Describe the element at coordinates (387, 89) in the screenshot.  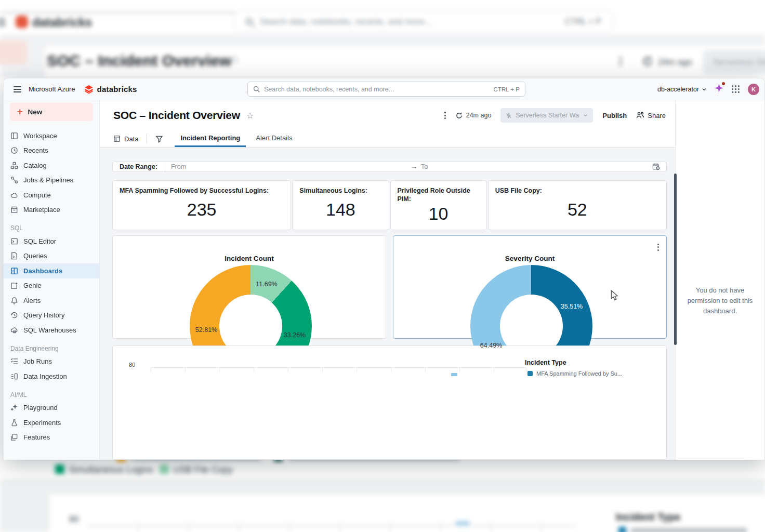
I see `global-search: CTRL + P` at that location.